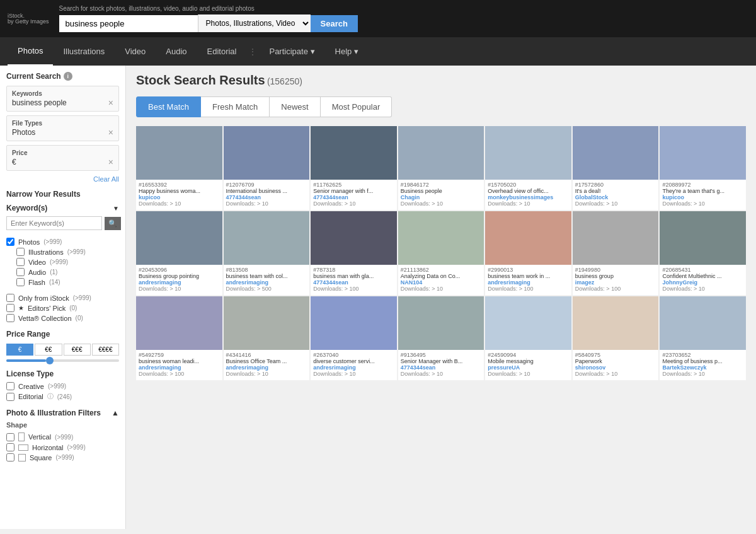  Describe the element at coordinates (267, 168) in the screenshot. I see `image-item: #12076709 International business ... 477…` at that location.